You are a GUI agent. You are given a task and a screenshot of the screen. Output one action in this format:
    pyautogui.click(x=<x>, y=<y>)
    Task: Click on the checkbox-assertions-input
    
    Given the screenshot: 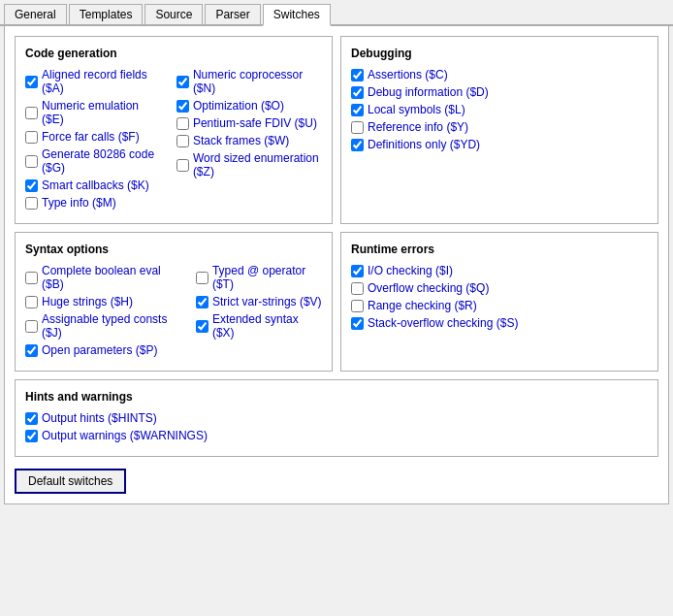 What is the action you would take?
    pyautogui.click(x=357, y=76)
    